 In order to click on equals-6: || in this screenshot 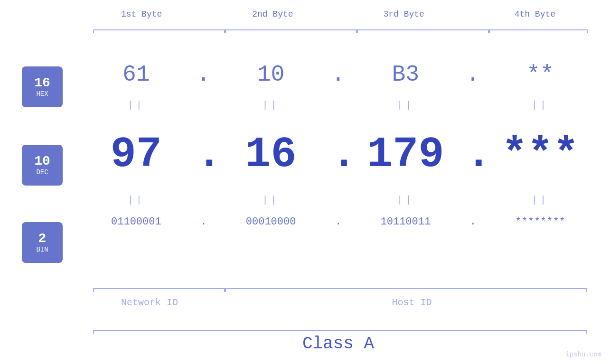, I will do `click(271, 200)`.